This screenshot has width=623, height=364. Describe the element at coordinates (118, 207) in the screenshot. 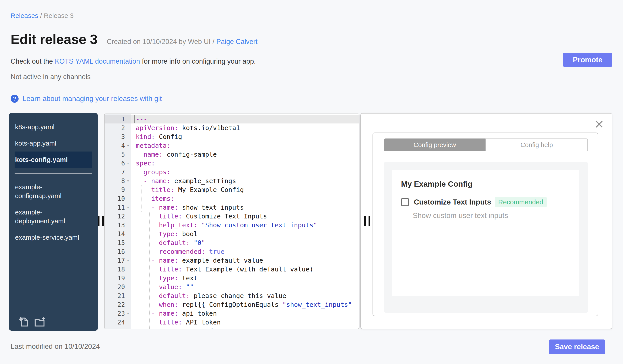

I see `line-number: 11▾` at that location.